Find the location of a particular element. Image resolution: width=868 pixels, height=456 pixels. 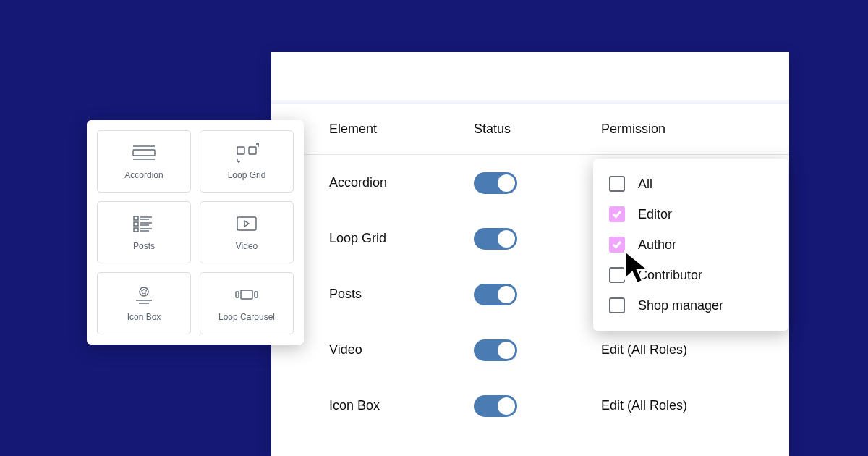

element-name: Loop Grid is located at coordinates (401, 239).